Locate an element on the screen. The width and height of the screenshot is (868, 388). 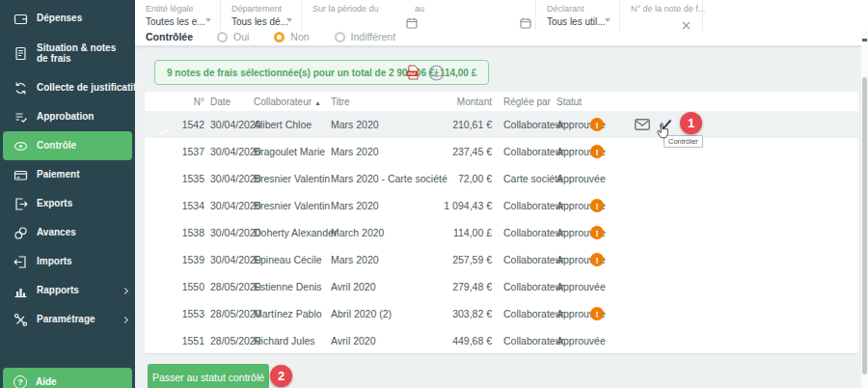
pdf-icon: PDF is located at coordinates (413, 74).